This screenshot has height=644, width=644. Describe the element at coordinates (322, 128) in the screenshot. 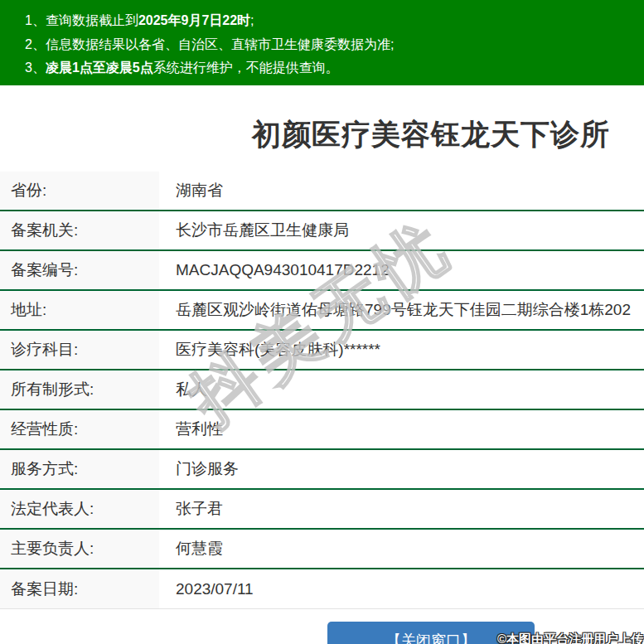

I see `page-title: 初颜医疗美容钰龙天下诊所` at that location.